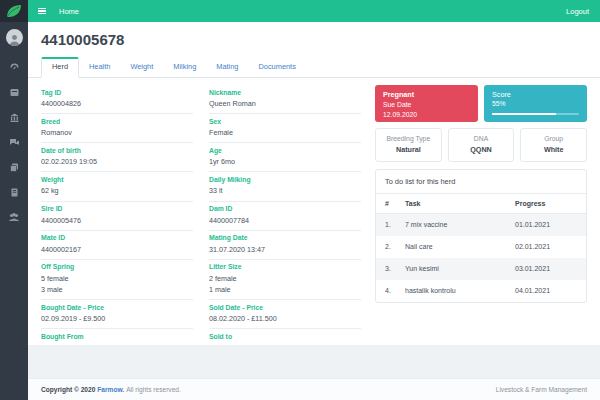 The height and width of the screenshot is (400, 600). What do you see at coordinates (154, 390) in the screenshot?
I see `rights-text: All rights reserved.` at bounding box center [154, 390].